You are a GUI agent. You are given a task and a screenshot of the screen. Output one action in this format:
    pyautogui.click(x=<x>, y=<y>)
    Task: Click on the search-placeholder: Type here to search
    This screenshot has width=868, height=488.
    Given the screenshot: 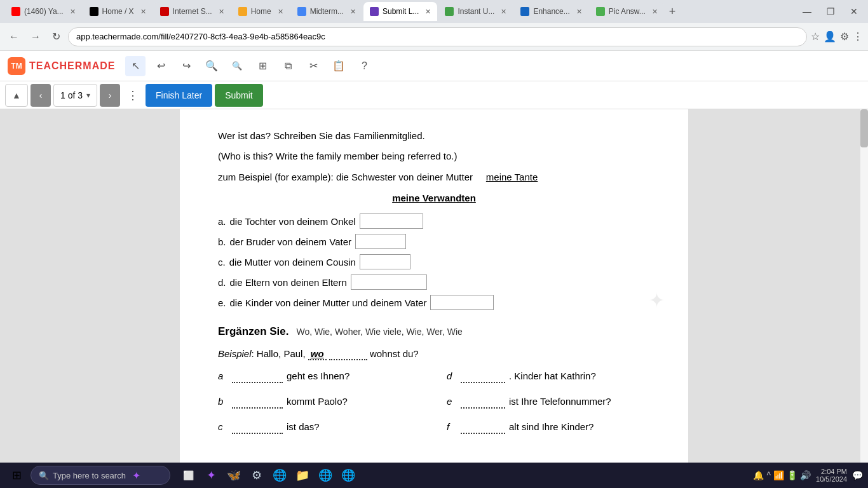 What is the action you would take?
    pyautogui.click(x=89, y=475)
    